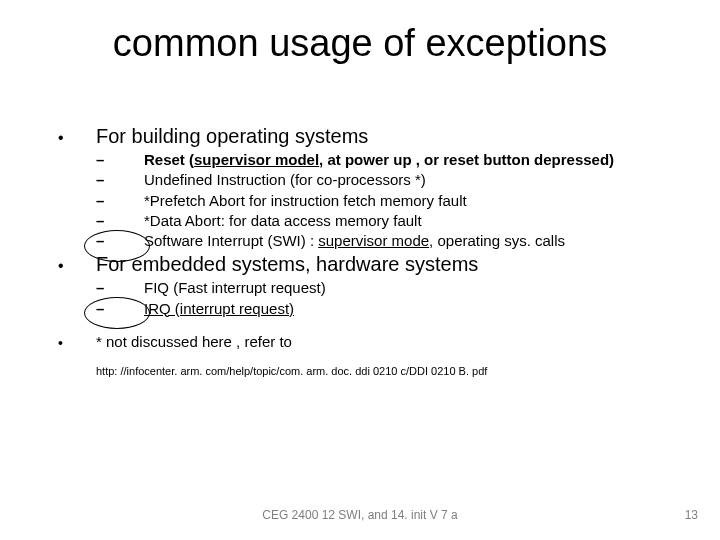 This screenshot has height=540, width=720. Describe the element at coordinates (283, 221) in the screenshot. I see `list-item-text: *Data Abort: for data access memory faul…` at that location.